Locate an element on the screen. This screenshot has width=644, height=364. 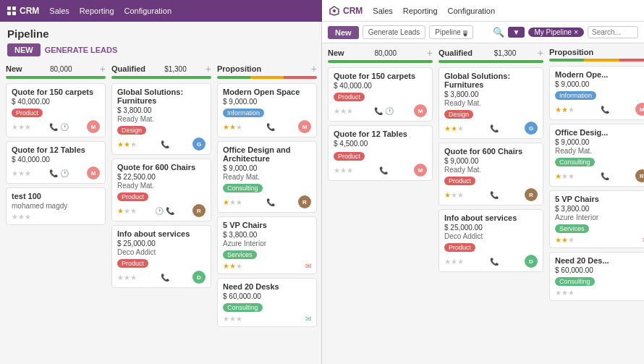
kanban-card: Office Design and Architecture $ 9,000.0… is located at coordinates (267, 177).